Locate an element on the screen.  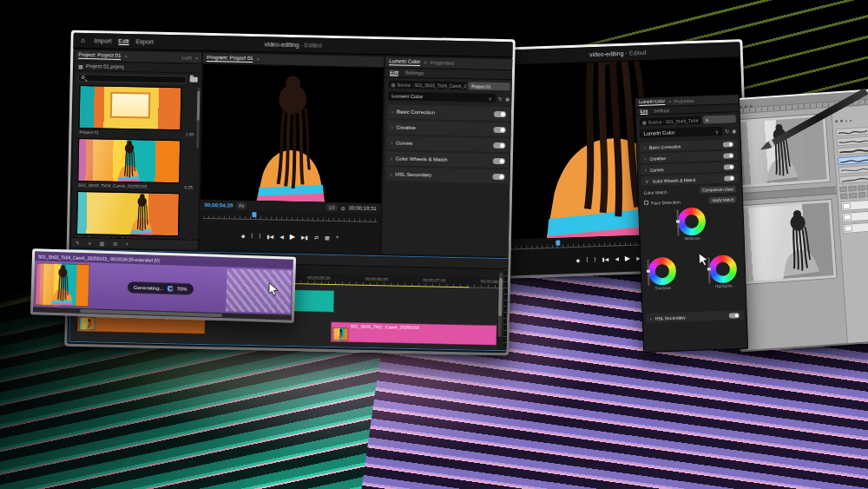
face-detection-checkbox is located at coordinates (646, 203).